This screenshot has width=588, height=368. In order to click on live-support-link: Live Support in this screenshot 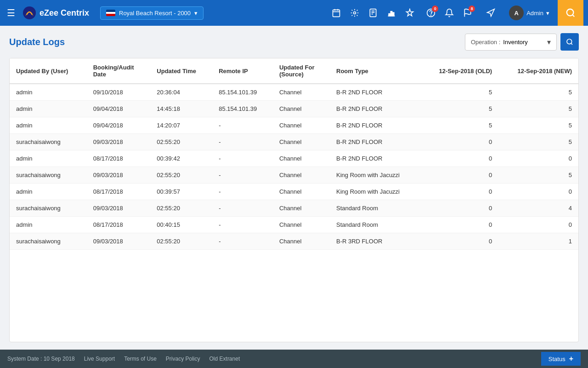, I will do `click(99, 359)`.